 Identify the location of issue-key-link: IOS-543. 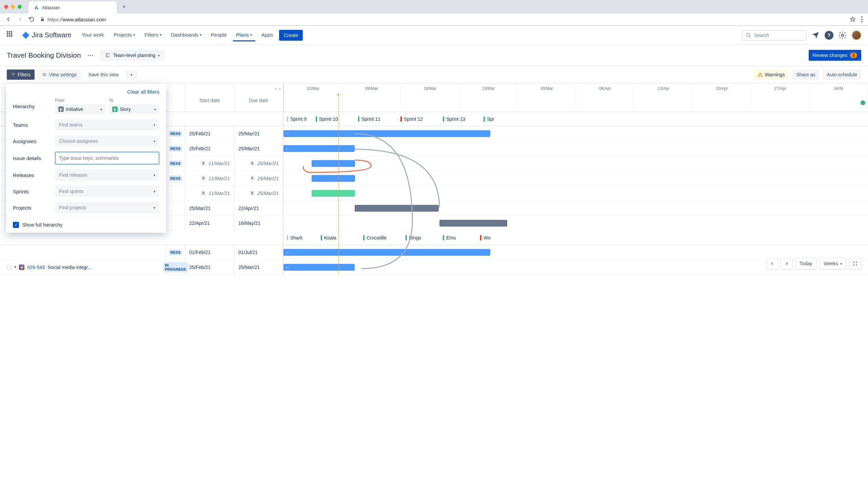
(36, 267).